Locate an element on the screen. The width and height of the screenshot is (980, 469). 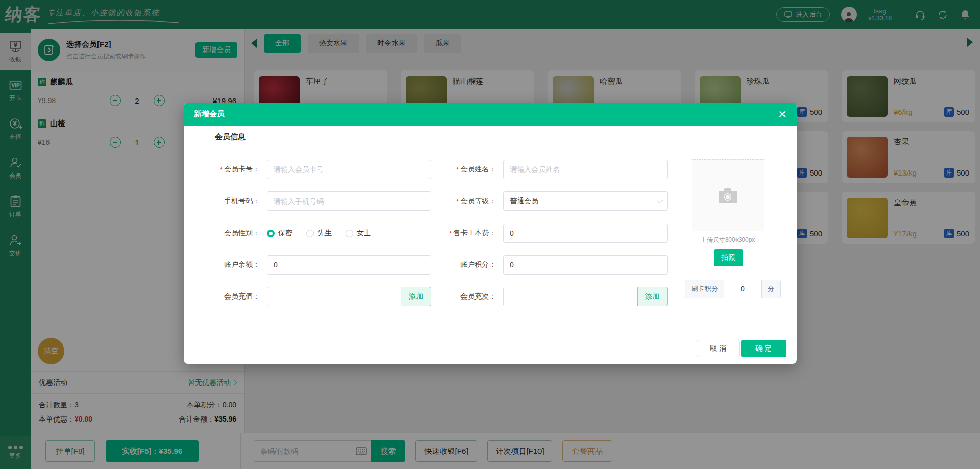
card-fee-input is located at coordinates (585, 233).